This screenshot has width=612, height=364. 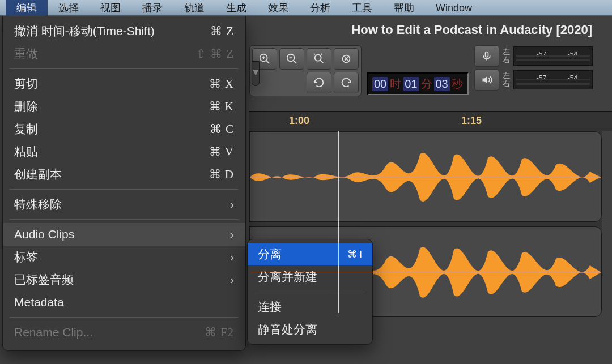 I want to click on menu-effect: 效果, so click(x=278, y=8).